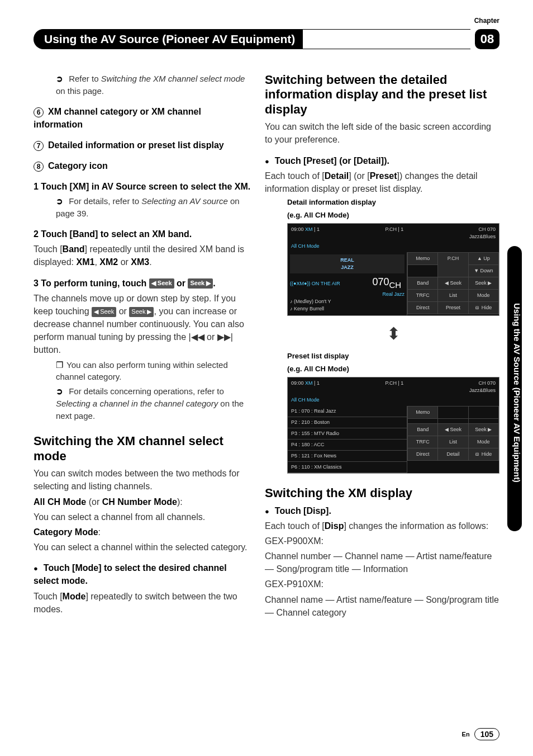 This screenshot has width=533, height=756. What do you see at coordinates (382, 133) in the screenshot?
I see `sec2-p1: You can switch the left side of the basi…` at bounding box center [382, 133].